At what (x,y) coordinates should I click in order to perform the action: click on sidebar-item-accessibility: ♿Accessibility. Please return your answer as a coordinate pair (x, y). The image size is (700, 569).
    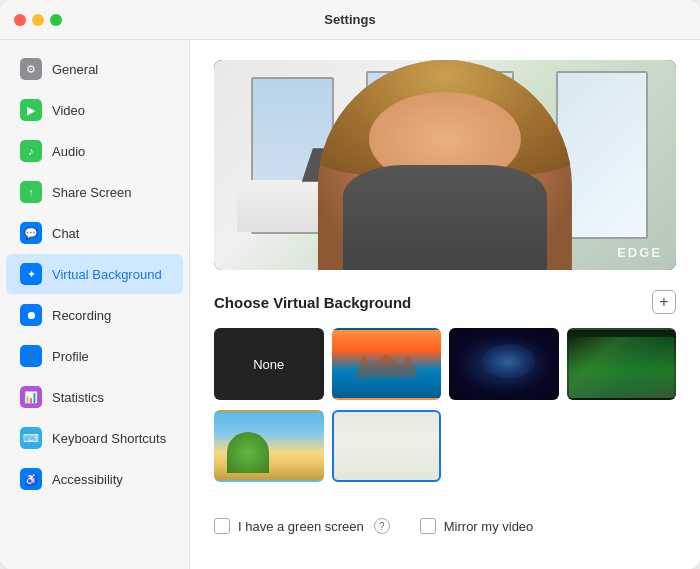
    Looking at the image, I should click on (94, 479).